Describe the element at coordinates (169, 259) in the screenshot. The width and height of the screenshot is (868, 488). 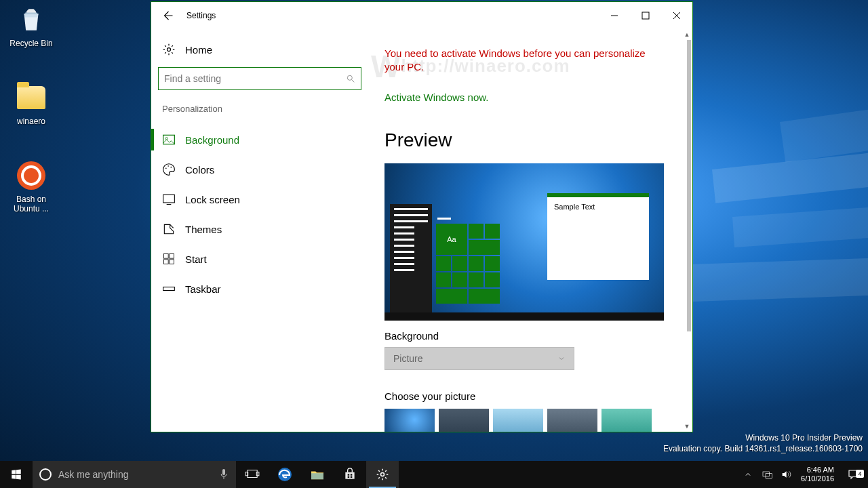
I see `start-icon` at that location.